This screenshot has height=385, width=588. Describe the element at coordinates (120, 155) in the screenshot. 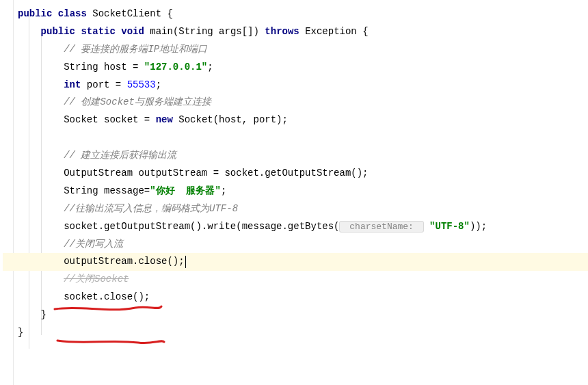

I see `comment: // 建立连接后获得输出流` at that location.